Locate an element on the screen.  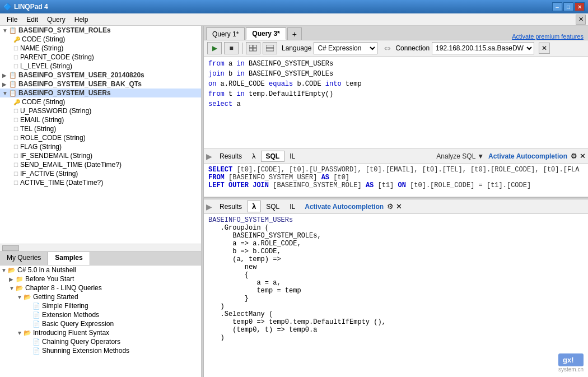
grid-view-button is located at coordinates (253, 48).